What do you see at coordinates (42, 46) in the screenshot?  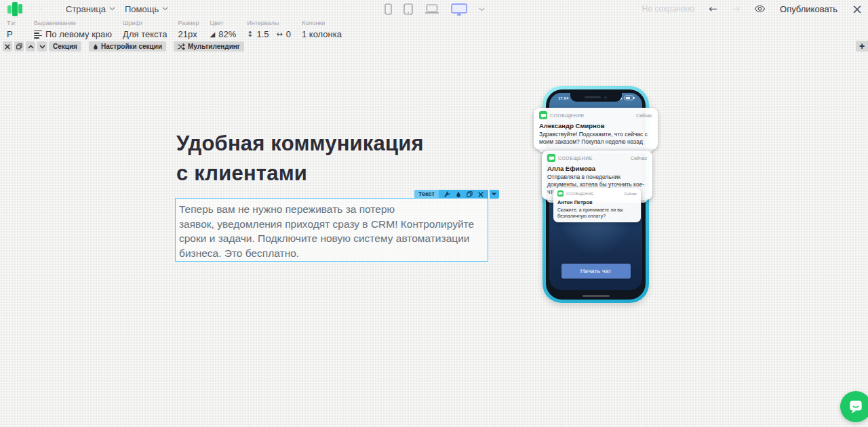 I see `move-section-down-button` at bounding box center [42, 46].